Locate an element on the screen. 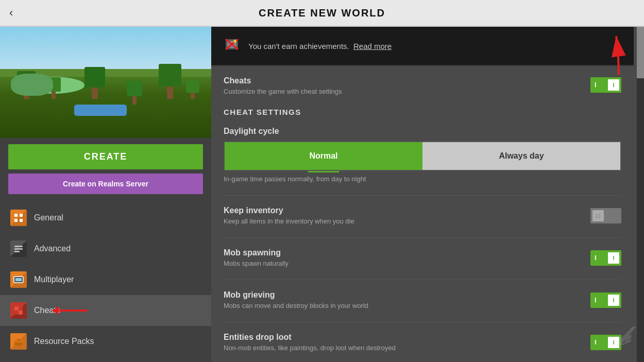  cheats-toggle-area: I I is located at coordinates (606, 86).